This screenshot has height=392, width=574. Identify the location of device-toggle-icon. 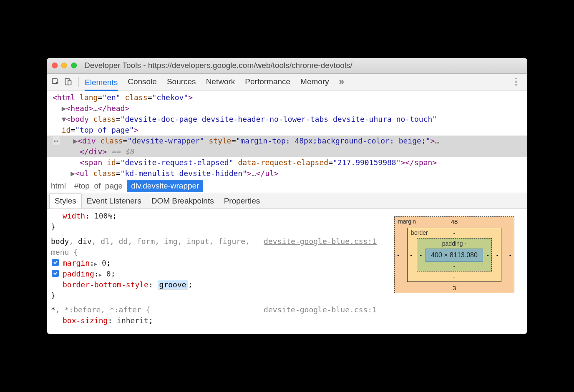
(68, 82).